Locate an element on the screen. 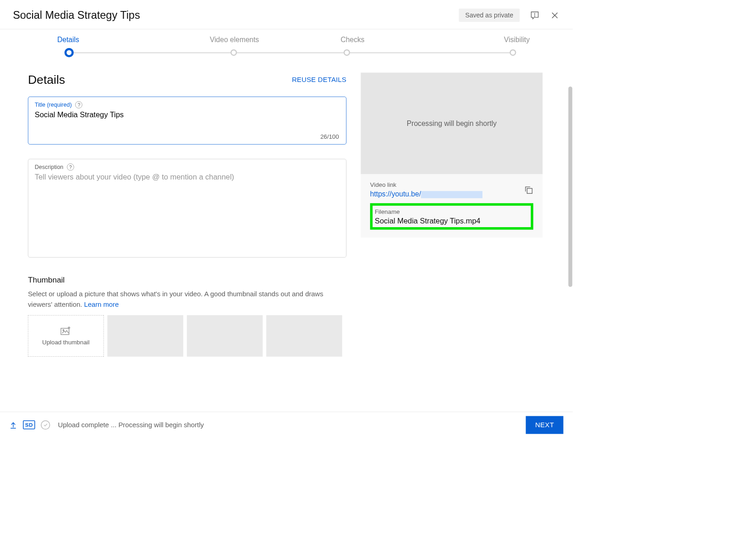 This screenshot has width=733, height=560. title-field: Title (required) ? 26/100 is located at coordinates (187, 121).